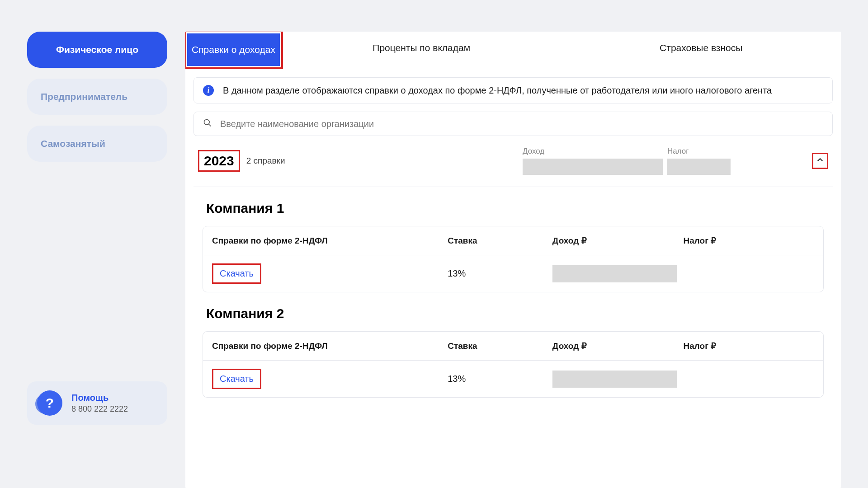 This screenshot has height=488, width=868. What do you see at coordinates (701, 50) in the screenshot?
I see `tab-insurance: Страховые взносы` at bounding box center [701, 50].